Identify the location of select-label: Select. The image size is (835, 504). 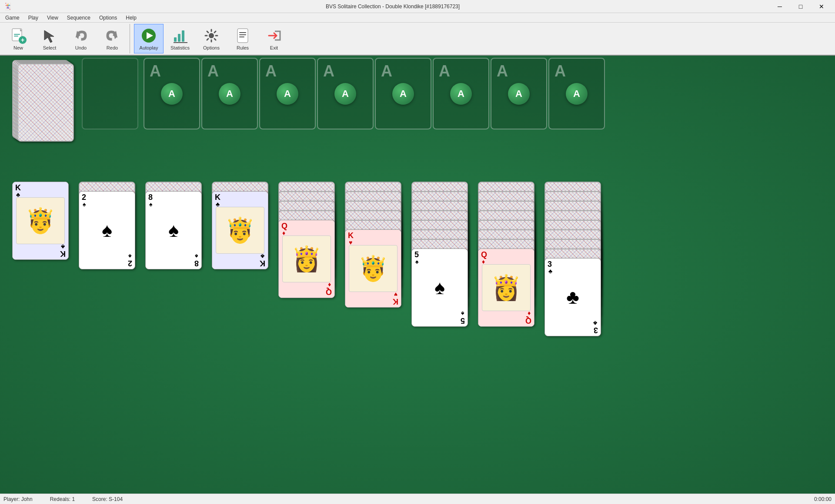
(50, 48).